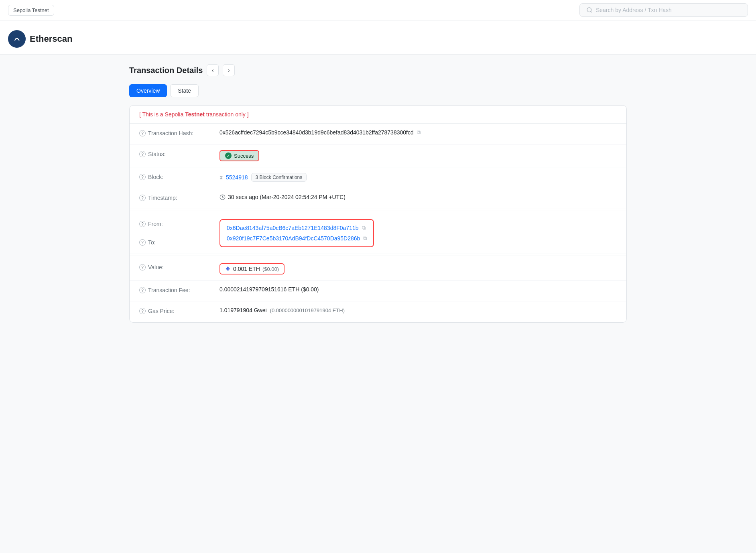  I want to click on to-copy-icon: ⧉, so click(365, 238).